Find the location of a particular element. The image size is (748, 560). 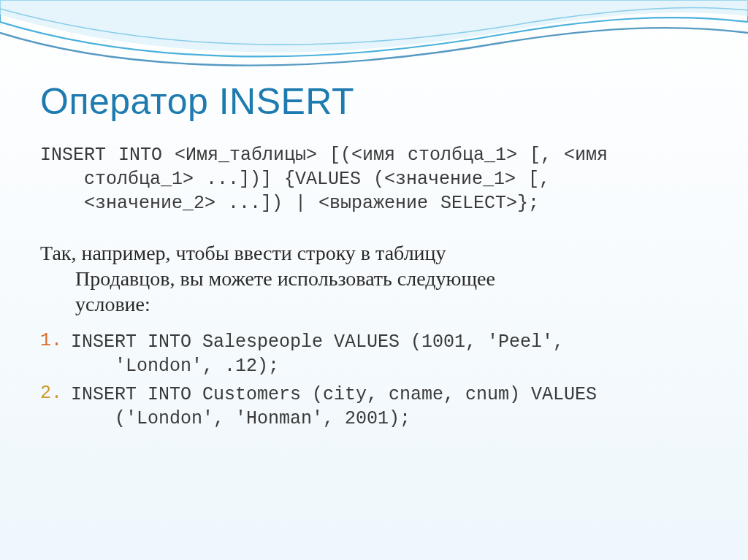

slide-title: Оператор INSERT is located at coordinates (374, 101).